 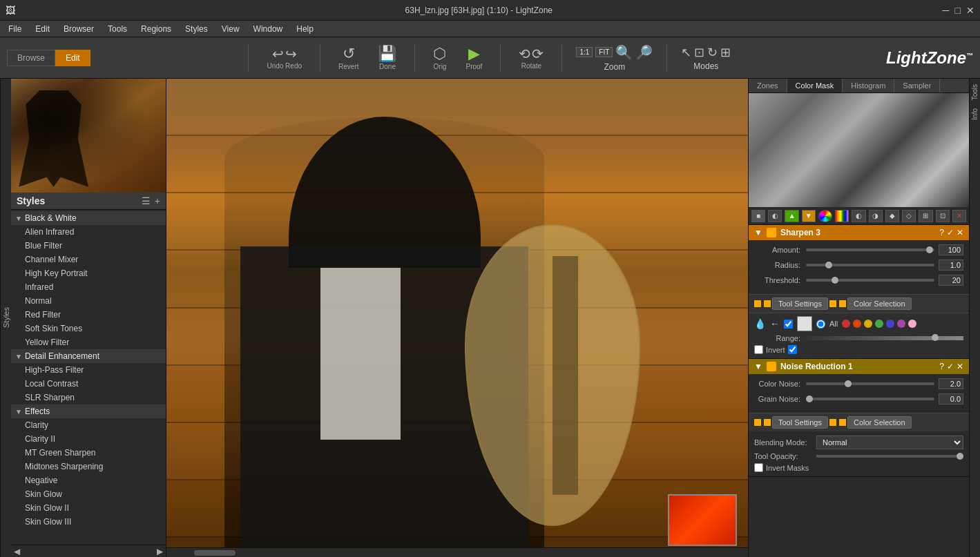 What do you see at coordinates (960, 233) in the screenshot?
I see `sharpen-close-icon: ✕` at bounding box center [960, 233].